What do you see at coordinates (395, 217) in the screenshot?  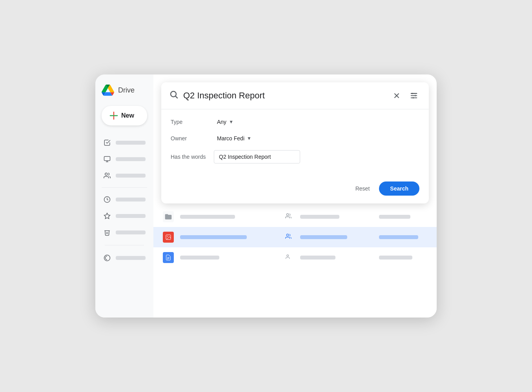 I see `date-placeholder` at bounding box center [395, 217].